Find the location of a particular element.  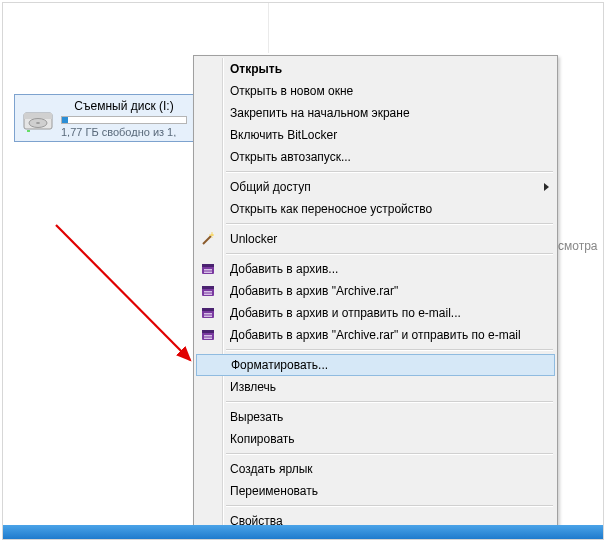

menu-label: Добавить в архив и отправить по e-mail..… is located at coordinates (346, 313).